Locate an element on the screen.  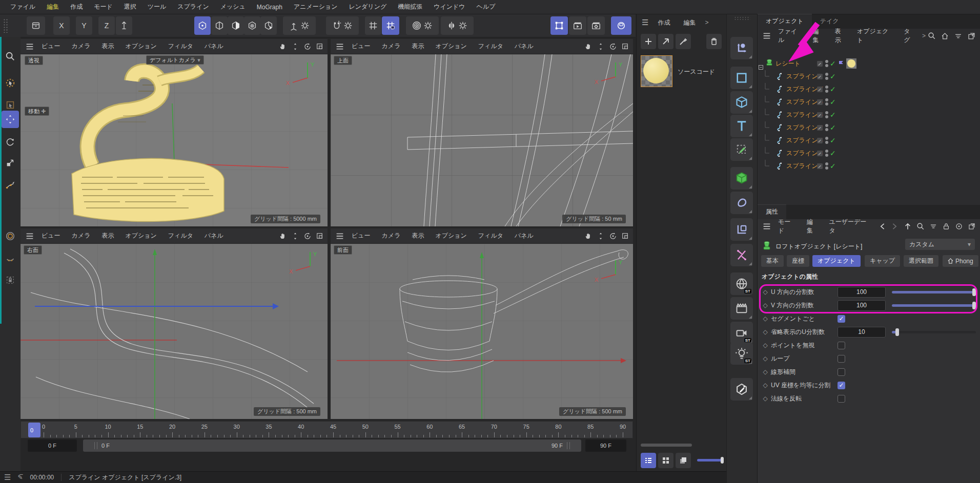
menubar-item-9: アニメーション is located at coordinates (316, 7).